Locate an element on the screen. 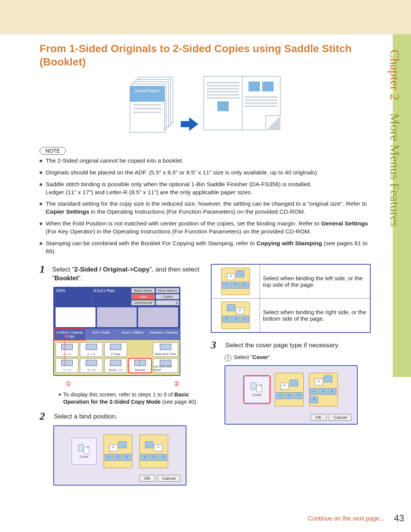 Image resolution: width=411 pixels, height=532 pixels. copier-screen-1: 100% 8.5x11 Plain Basic Menu More Menus … is located at coordinates (117, 331).